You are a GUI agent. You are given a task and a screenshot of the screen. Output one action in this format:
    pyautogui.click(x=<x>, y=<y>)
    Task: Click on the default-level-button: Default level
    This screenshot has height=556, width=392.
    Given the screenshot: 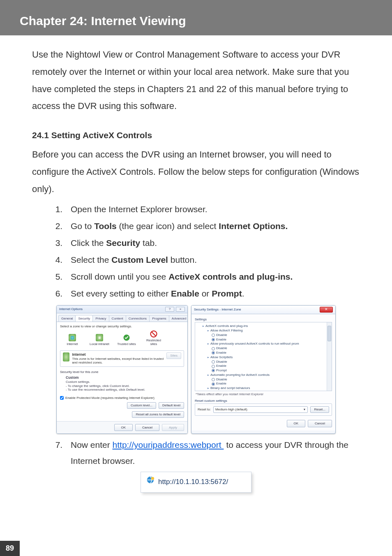 What is the action you would take?
    pyautogui.click(x=171, y=405)
    